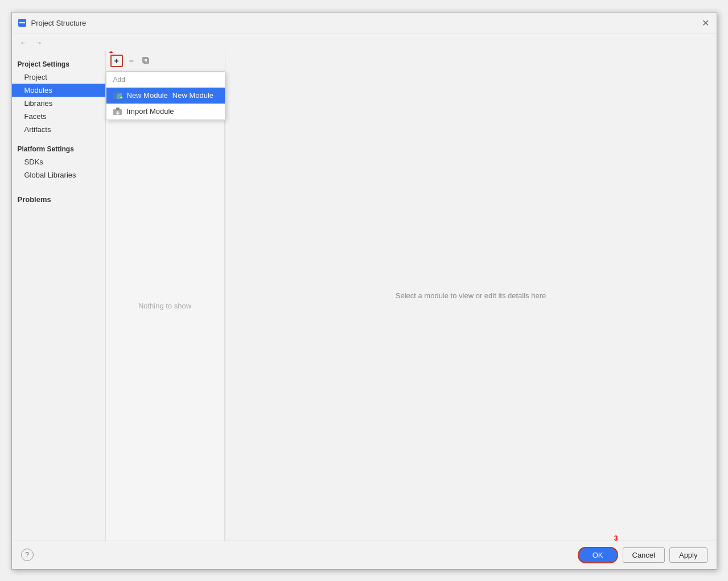 Image resolution: width=728 pixels, height=581 pixels. I want to click on apply-button: Apply, so click(689, 555).